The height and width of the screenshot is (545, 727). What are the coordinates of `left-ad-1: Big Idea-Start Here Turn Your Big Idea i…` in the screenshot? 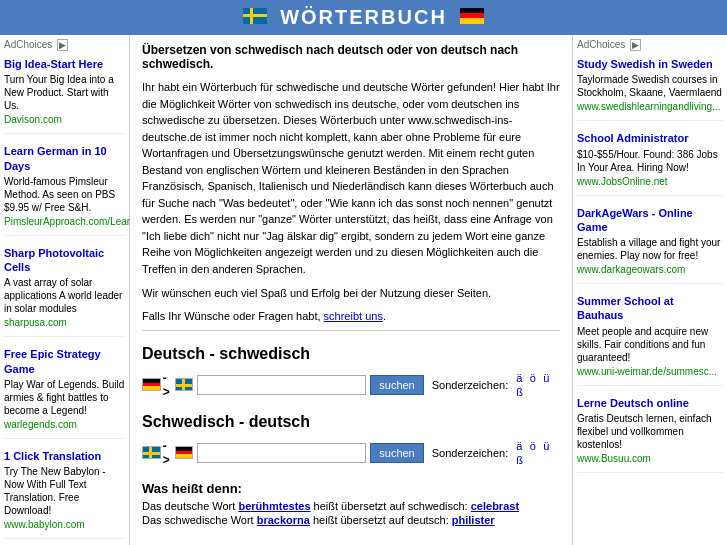 It's located at (64, 96).